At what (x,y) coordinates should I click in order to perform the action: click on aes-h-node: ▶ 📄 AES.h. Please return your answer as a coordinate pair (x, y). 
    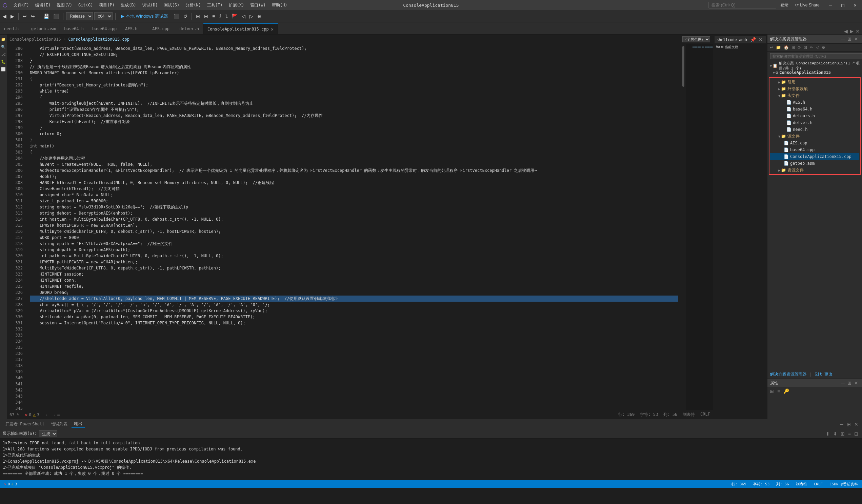
    Looking at the image, I should click on (815, 102).